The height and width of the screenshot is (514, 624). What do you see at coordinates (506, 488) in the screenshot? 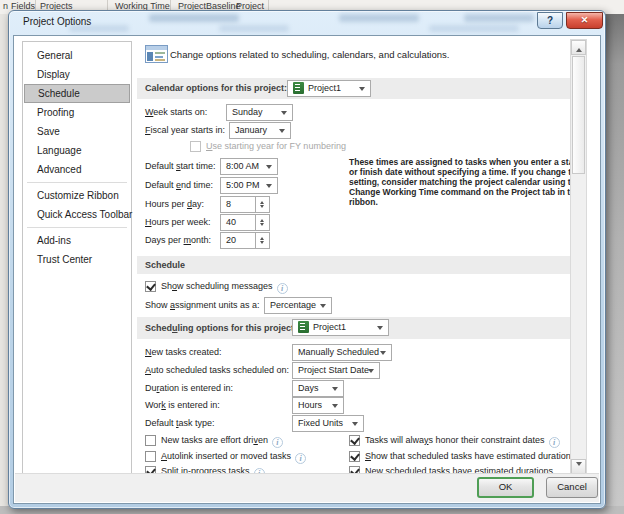
I see `ok-button: OK` at bounding box center [506, 488].